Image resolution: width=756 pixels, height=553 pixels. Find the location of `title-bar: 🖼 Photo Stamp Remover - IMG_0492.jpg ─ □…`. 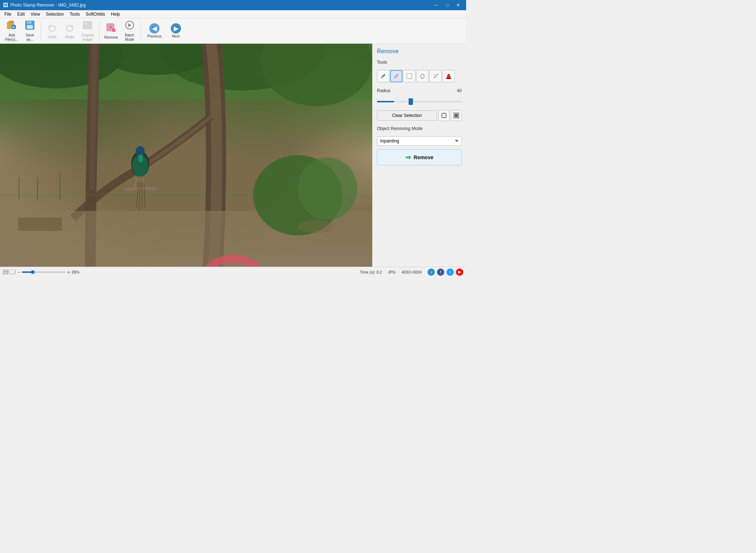

title-bar: 🖼 Photo Stamp Remover - IMG_0492.jpg ─ □… is located at coordinates (233, 5).